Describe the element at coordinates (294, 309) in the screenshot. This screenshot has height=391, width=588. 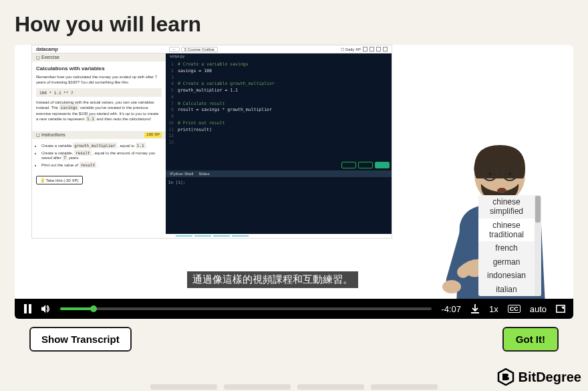
I see `video-control-bar: -4:07 1x CC auto` at that location.